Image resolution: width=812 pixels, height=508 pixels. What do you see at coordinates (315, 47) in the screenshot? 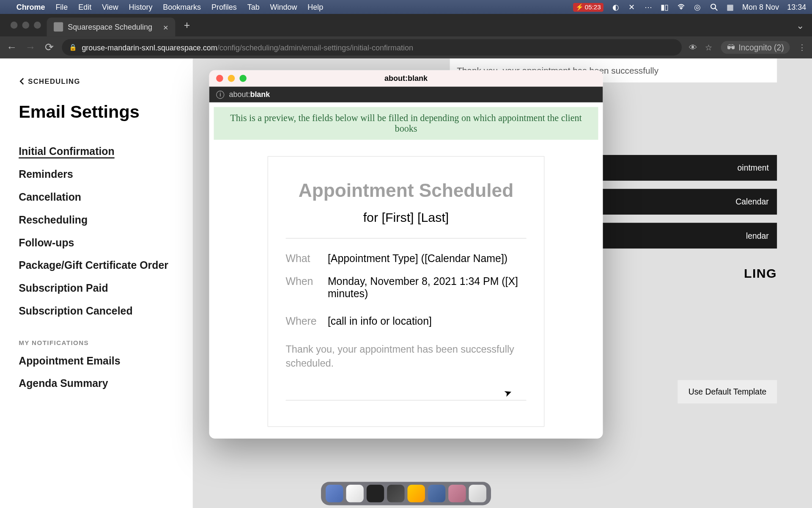
I see `url-path: /config/scheduling/admin/email-settings/…` at bounding box center [315, 47].